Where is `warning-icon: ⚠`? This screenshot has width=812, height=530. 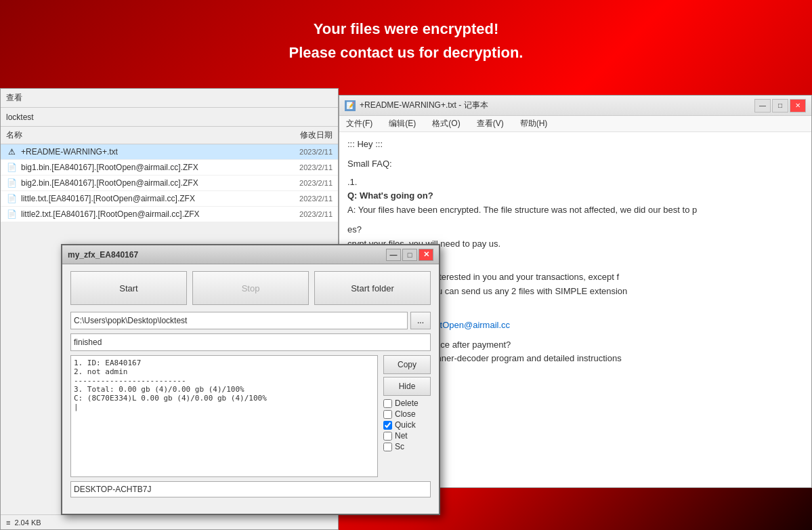 warning-icon: ⚠ is located at coordinates (12, 152).